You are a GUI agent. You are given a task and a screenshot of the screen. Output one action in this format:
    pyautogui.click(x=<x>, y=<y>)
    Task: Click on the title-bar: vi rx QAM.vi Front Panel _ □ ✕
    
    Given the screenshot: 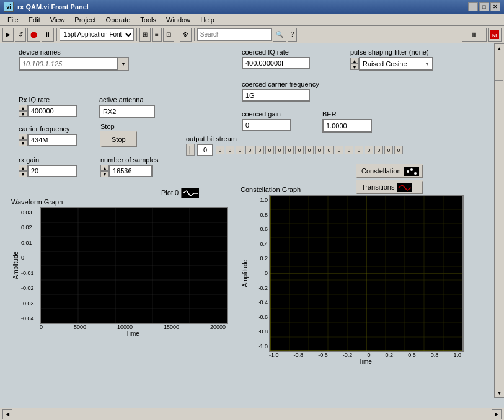 What is the action you would take?
    pyautogui.click(x=252, y=7)
    